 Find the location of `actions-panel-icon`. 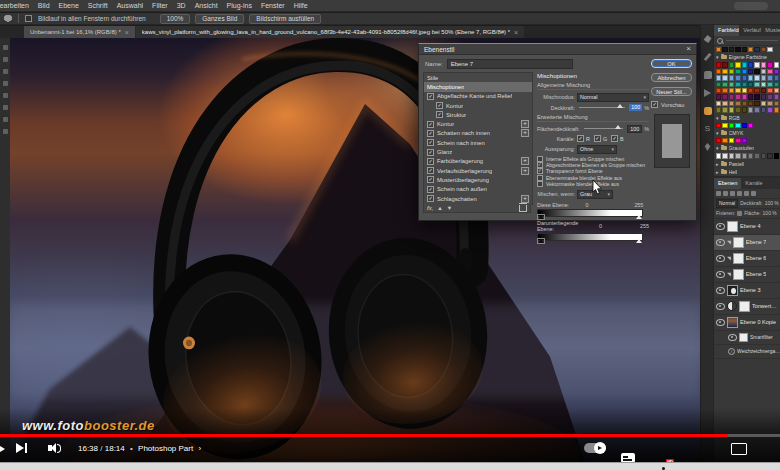

actions-panel-icon is located at coordinates (708, 93).